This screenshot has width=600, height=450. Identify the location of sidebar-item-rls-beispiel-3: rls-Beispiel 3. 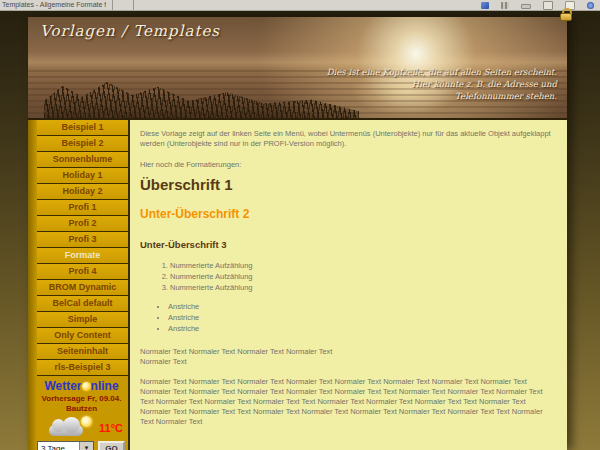
(82, 368).